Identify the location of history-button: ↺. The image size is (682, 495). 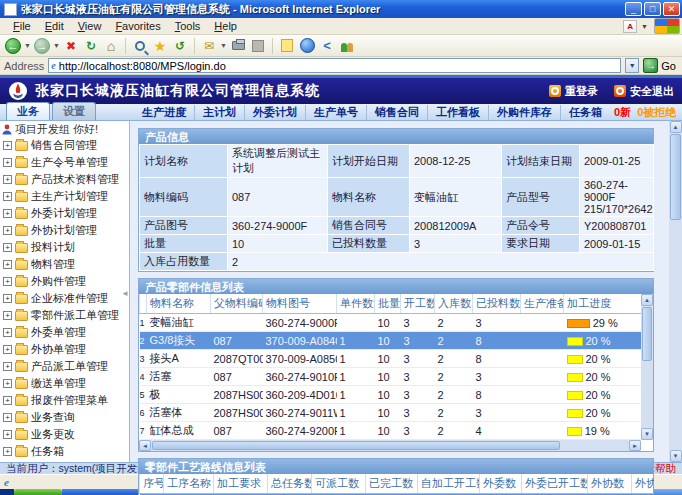
(180, 46).